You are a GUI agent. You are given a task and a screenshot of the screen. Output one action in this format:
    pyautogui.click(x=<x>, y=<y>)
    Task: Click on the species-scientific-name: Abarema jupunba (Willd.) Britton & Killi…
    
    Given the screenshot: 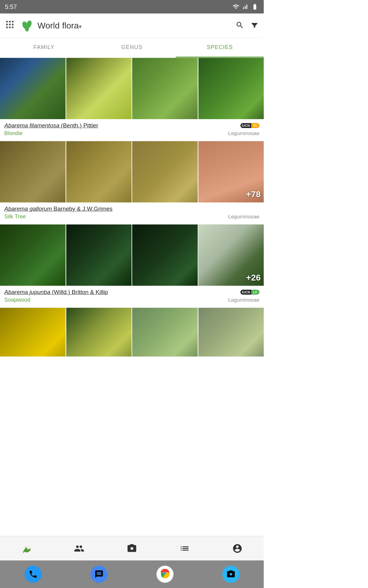 What is the action you would take?
    pyautogui.click(x=56, y=292)
    